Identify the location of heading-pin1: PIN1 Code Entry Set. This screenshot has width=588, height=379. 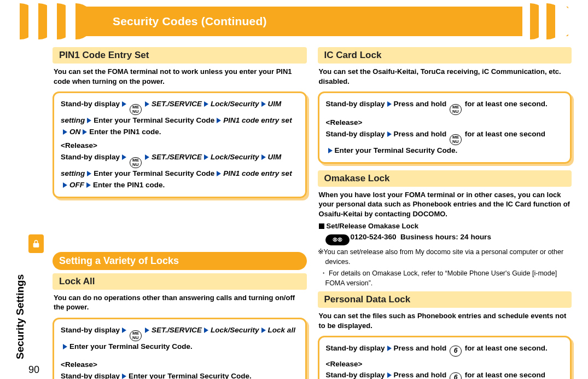
(179, 55).